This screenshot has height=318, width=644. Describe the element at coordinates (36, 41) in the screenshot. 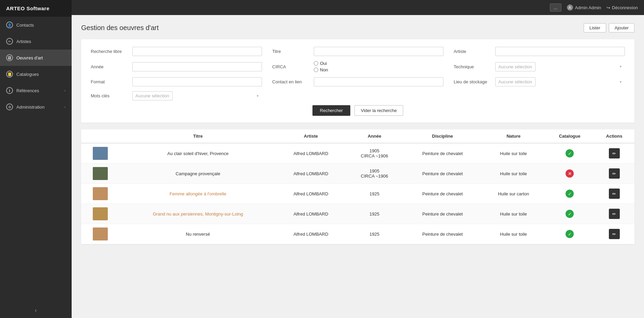

I see `sidebar-item-artistes: ✏ Artistes` at that location.